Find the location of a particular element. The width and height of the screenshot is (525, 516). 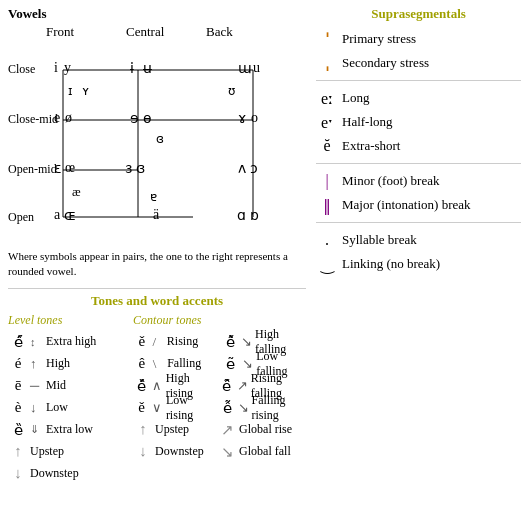

tone-symbol-low: è is located at coordinates (18, 408).